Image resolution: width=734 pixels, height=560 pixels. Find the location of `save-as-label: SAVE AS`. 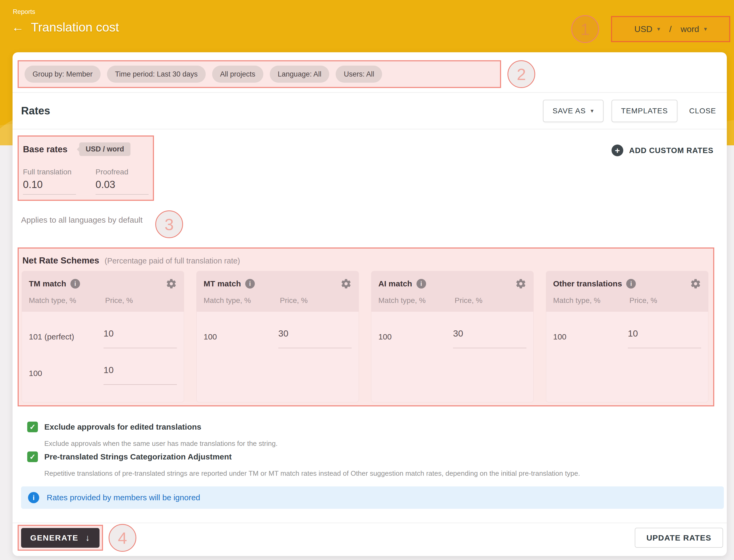

save-as-label: SAVE AS is located at coordinates (569, 111).